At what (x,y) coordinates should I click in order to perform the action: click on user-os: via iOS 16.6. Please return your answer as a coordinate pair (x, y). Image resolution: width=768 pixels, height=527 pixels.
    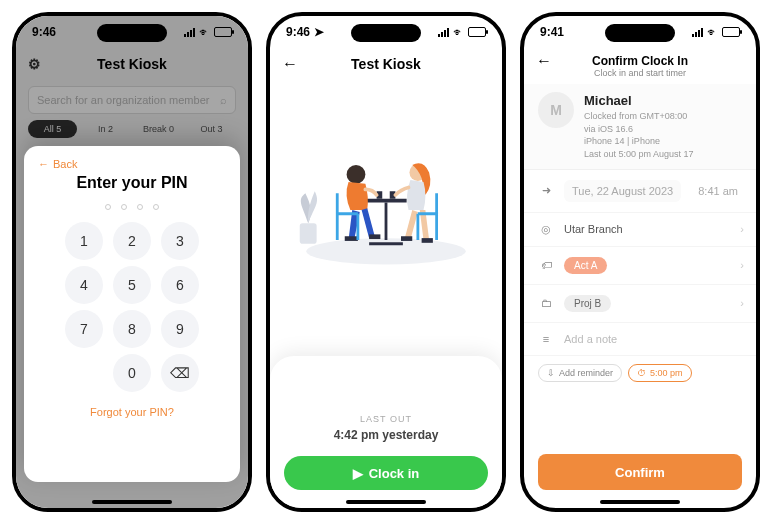
    Looking at the image, I should click on (639, 130).